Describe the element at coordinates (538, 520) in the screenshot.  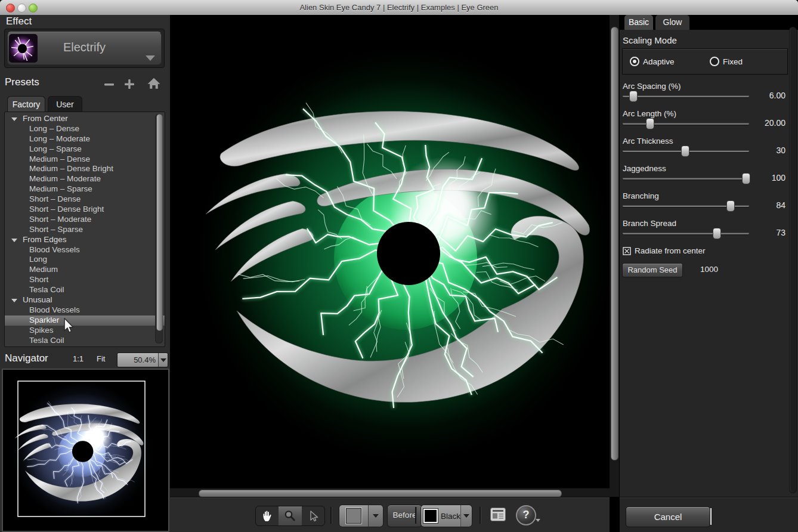
I see `help-dropdown-caret-icon` at that location.